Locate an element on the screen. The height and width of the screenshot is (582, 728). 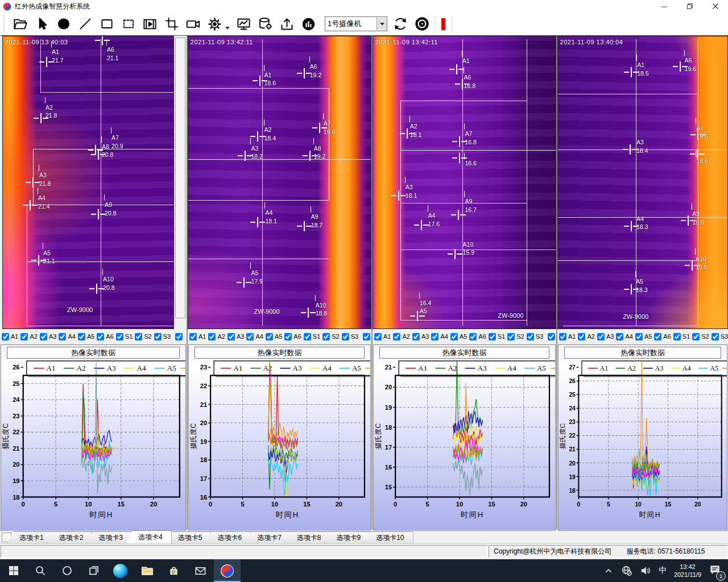
draw-line-icon is located at coordinates (85, 24).